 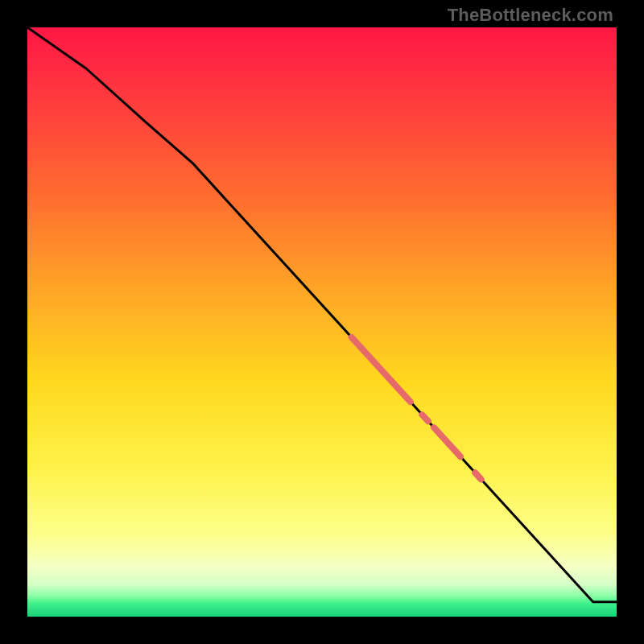 I want to click on watermark-text: TheBottleneck.com, so click(x=530, y=15).